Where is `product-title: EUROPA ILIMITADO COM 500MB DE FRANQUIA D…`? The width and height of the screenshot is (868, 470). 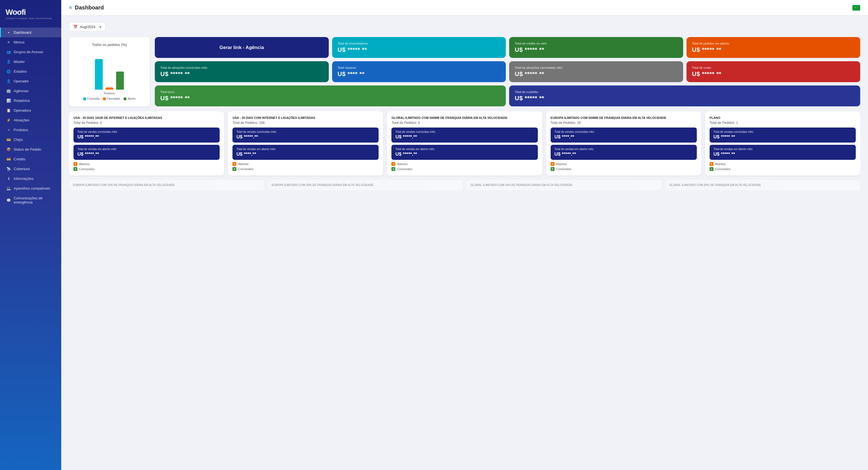 product-title: EUROPA ILIMITADO COM 500MB DE FRANQUIA D… is located at coordinates (624, 118).